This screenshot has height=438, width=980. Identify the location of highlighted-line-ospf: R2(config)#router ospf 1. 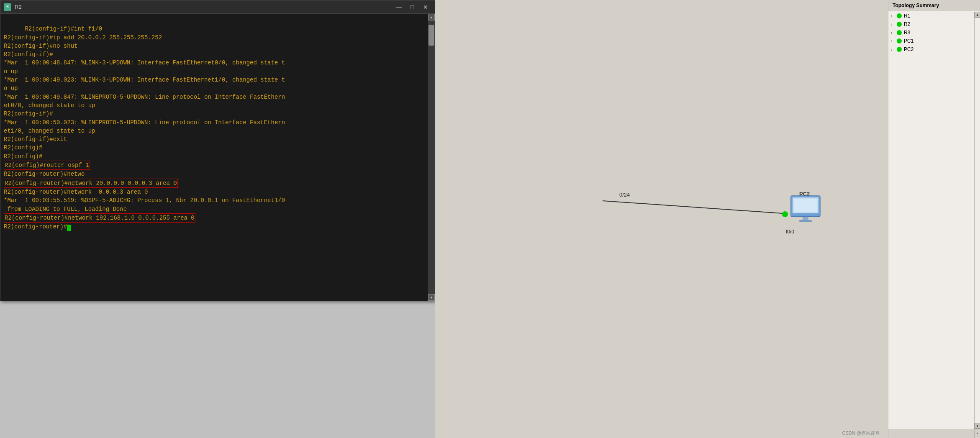
(47, 165).